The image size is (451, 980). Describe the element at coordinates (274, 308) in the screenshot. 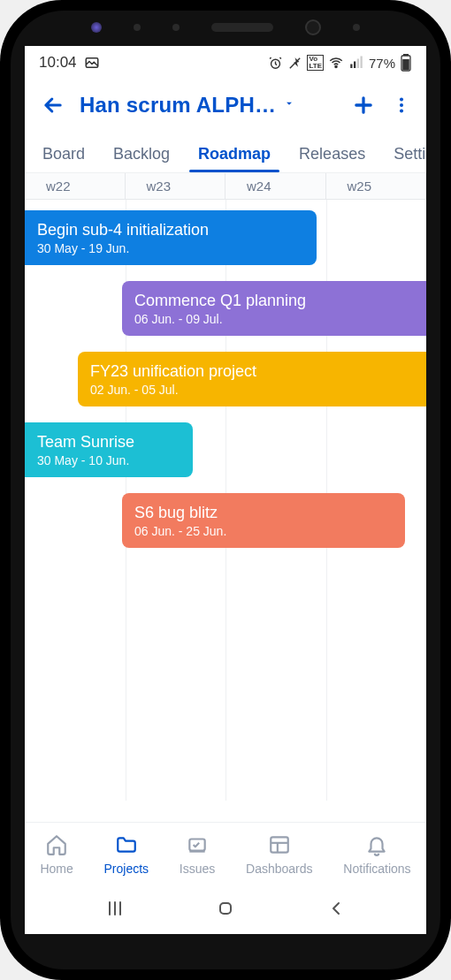

I see `roadmap-epic: Commence Q1 planning06 Jun. - 09 Jul.` at that location.